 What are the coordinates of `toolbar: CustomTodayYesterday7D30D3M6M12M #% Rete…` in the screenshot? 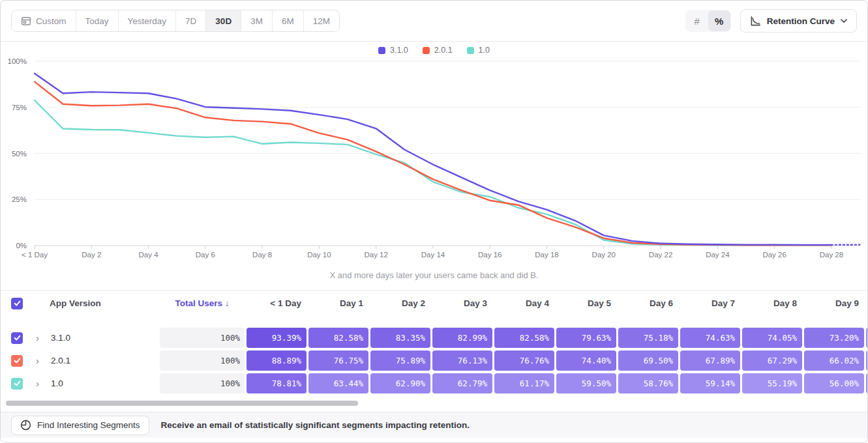 It's located at (434, 21).